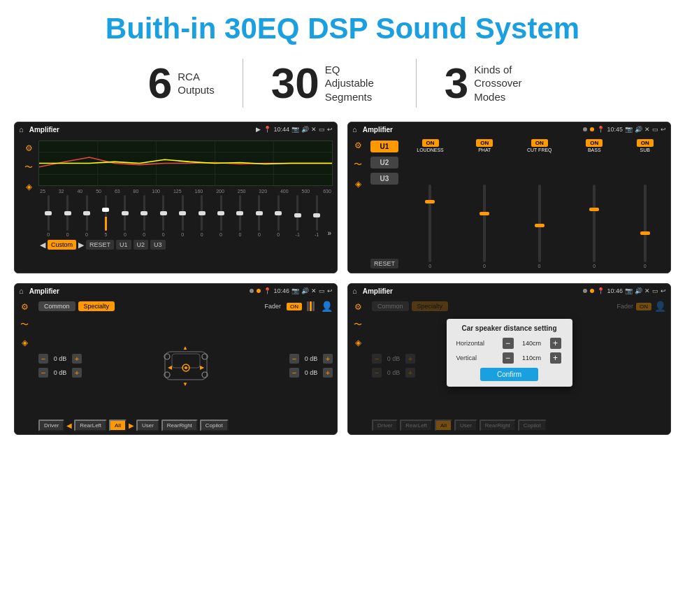  Describe the element at coordinates (656, 291) in the screenshot. I see `rect-icon-4: ▭` at that location.